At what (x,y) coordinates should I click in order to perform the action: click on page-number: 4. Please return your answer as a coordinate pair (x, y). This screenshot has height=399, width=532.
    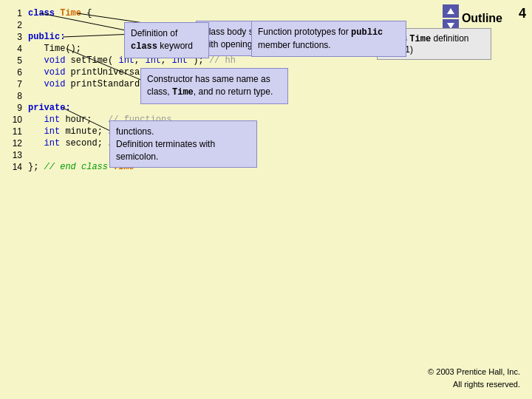
    Looking at the image, I should click on (522, 13).